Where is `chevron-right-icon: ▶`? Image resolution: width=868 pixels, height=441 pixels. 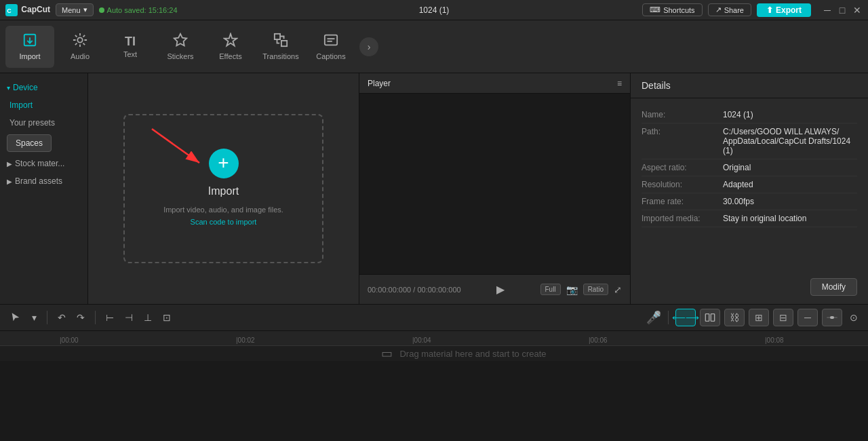
chevron-right-icon: ▶ is located at coordinates (9, 164).